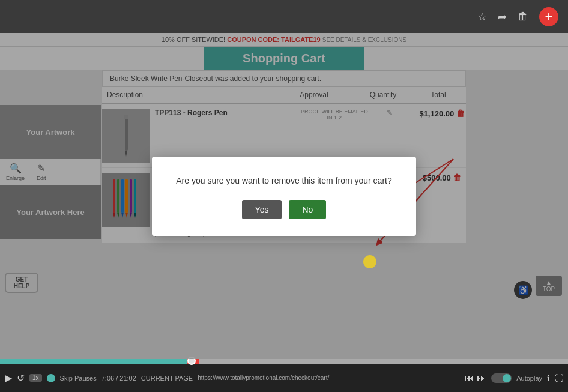 The height and width of the screenshot is (392, 568). What do you see at coordinates (51, 378) in the screenshot?
I see `skip-pauses-checkbox` at bounding box center [51, 378].